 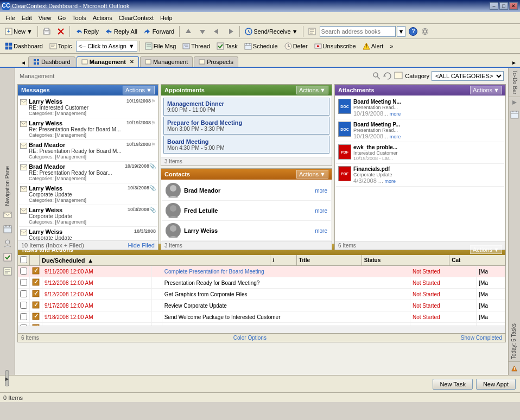 I want to click on task-button: Task, so click(x=227, y=46).